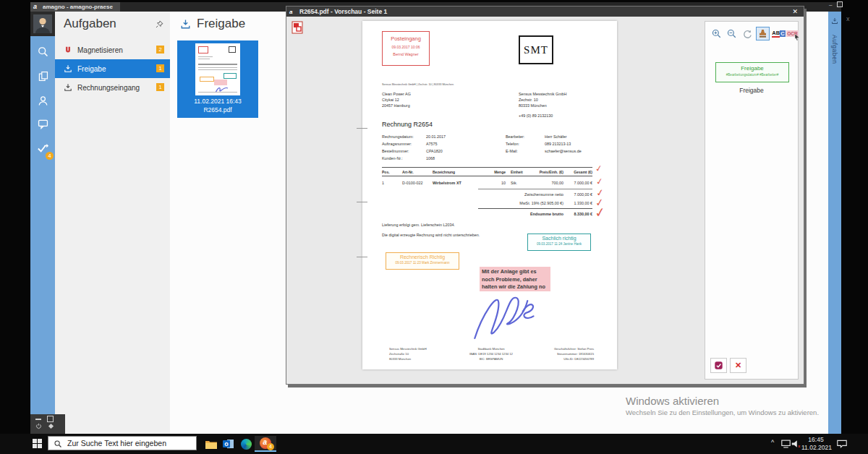 The width and height of the screenshot is (868, 454). What do you see at coordinates (577, 214) in the screenshot?
I see `total-value: 8.330,00 €` at bounding box center [577, 214].